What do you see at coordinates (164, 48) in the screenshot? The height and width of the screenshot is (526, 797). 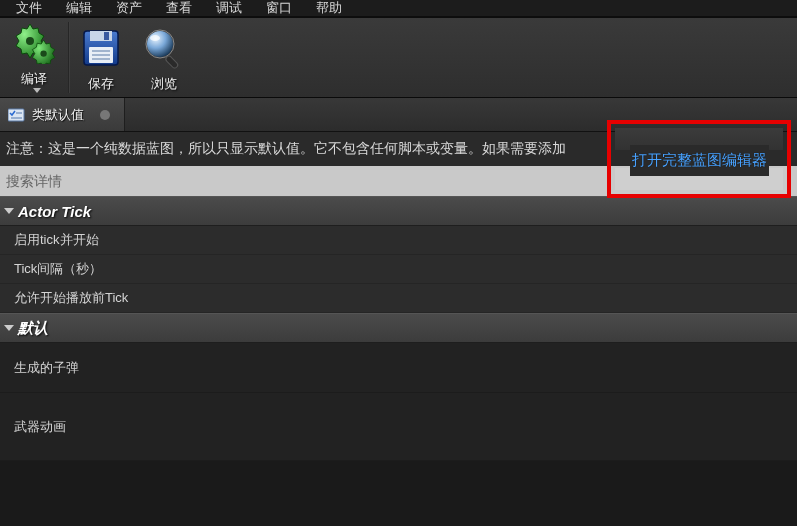 I see `preview-icon` at bounding box center [164, 48].